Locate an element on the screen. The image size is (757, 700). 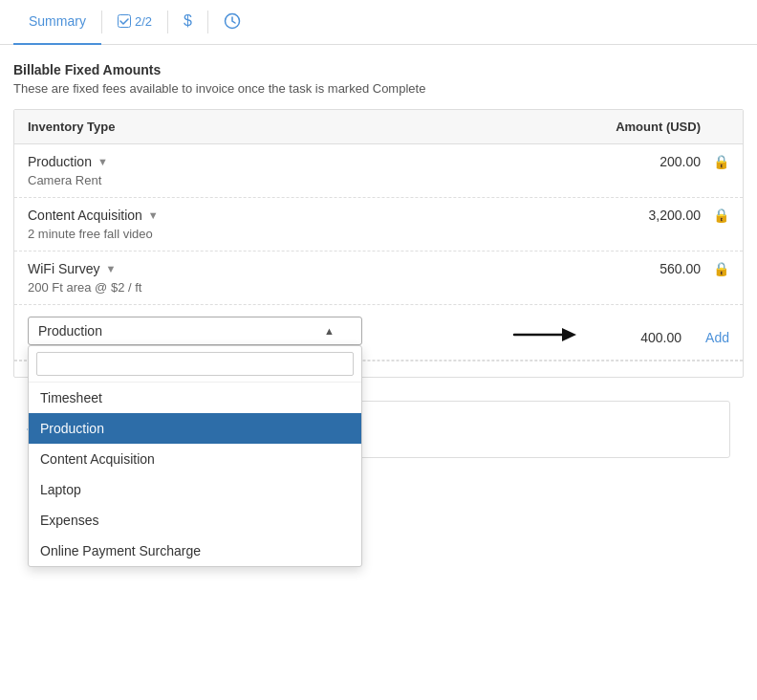
row-type: Content Acquisition ▼ is located at coordinates (288, 215).